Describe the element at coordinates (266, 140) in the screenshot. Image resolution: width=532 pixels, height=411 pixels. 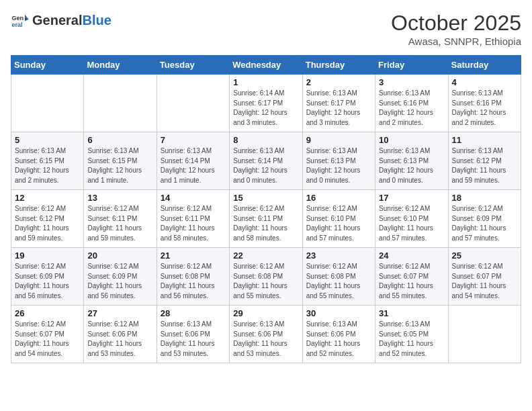
I see `day-number: 8` at that location.